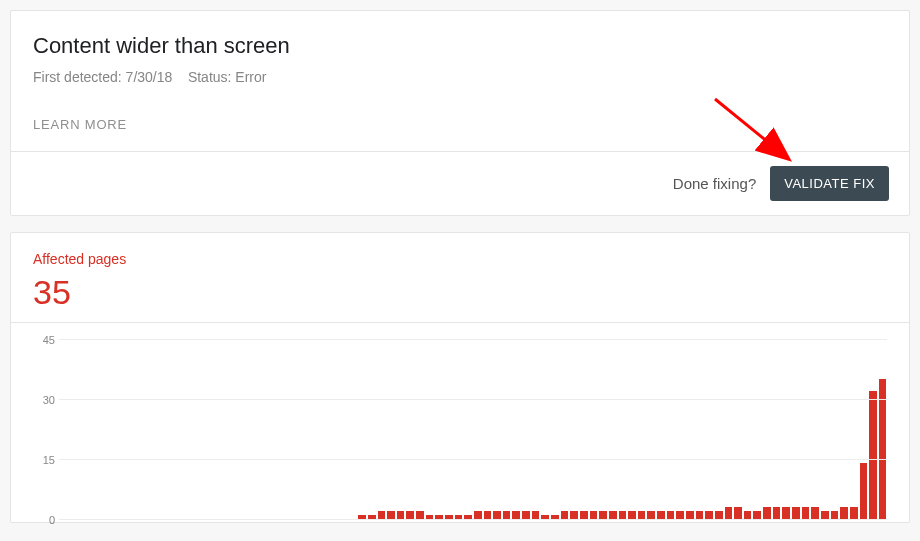 This screenshot has width=920, height=541. What do you see at coordinates (473, 460) in the screenshot?
I see `chart-gridline: 15` at bounding box center [473, 460].